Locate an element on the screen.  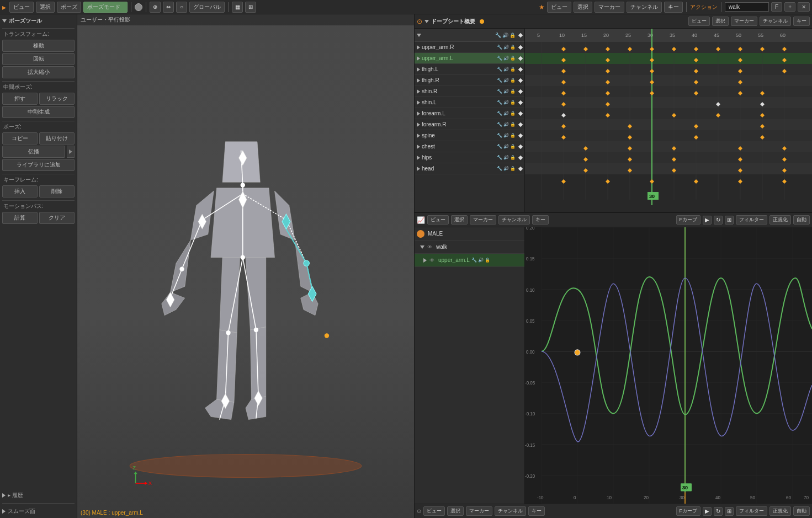
action-name-input is located at coordinates (747, 7).